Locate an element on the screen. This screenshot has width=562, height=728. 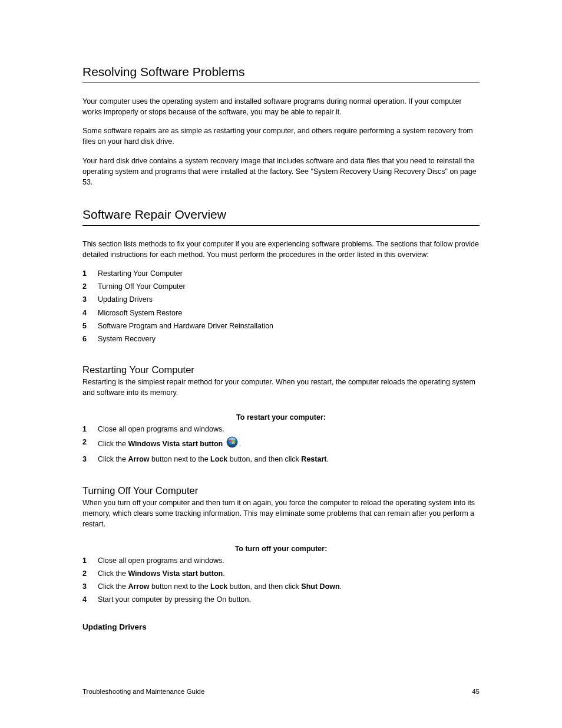
bold-text: Restart is located at coordinates (313, 459).